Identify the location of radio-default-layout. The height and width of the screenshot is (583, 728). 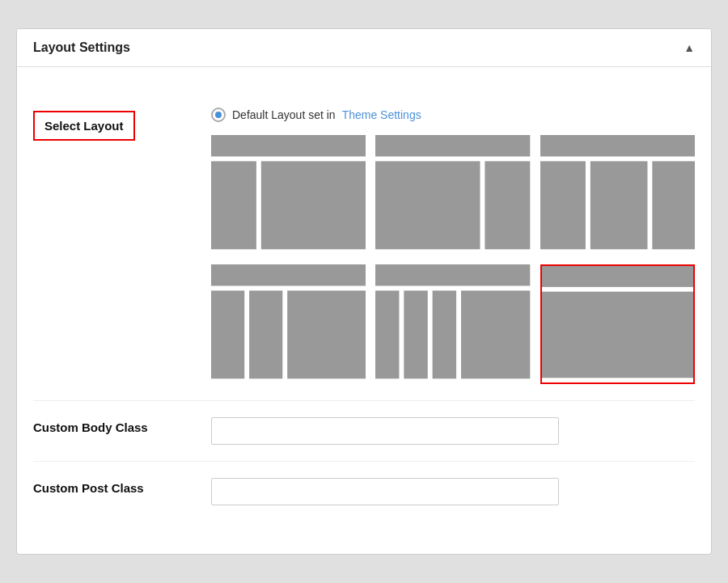
(218, 115).